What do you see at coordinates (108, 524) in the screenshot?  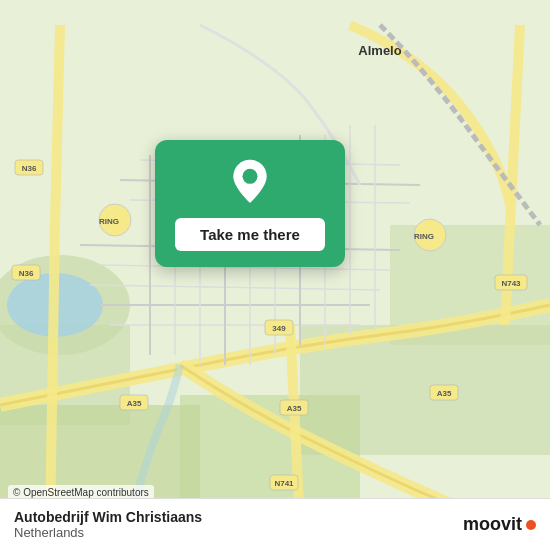 I see `location-info: Autobedrijf Wim Christiaans Netherlands` at bounding box center [108, 524].